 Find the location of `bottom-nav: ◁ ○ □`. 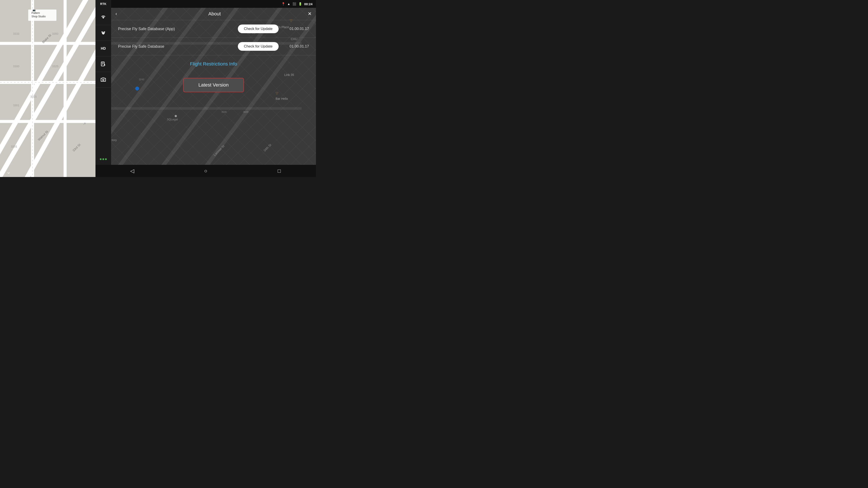

bottom-nav: ◁ ○ □ is located at coordinates (206, 171).